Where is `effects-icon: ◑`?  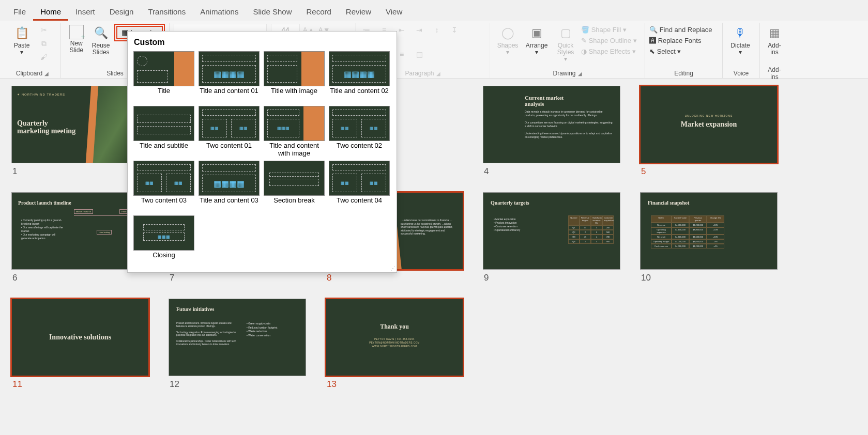
effects-icon: ◑ is located at coordinates (584, 52).